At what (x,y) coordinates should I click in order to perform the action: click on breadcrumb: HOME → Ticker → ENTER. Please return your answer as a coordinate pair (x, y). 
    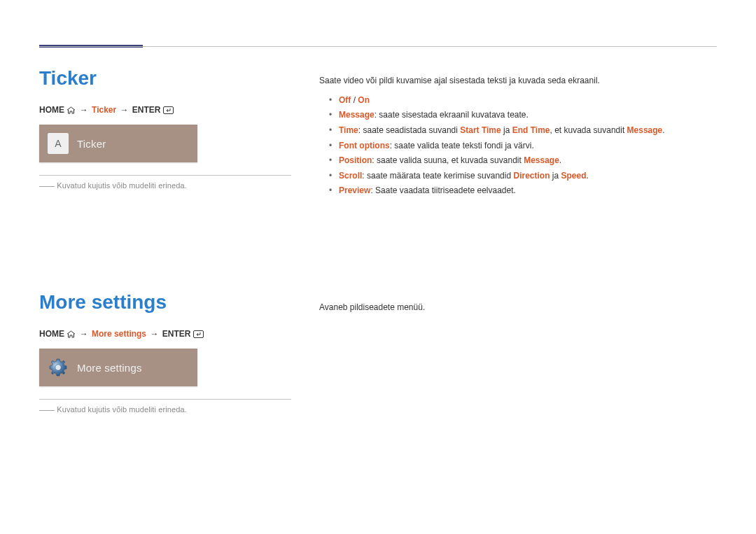
    Looking at the image, I should click on (165, 110).